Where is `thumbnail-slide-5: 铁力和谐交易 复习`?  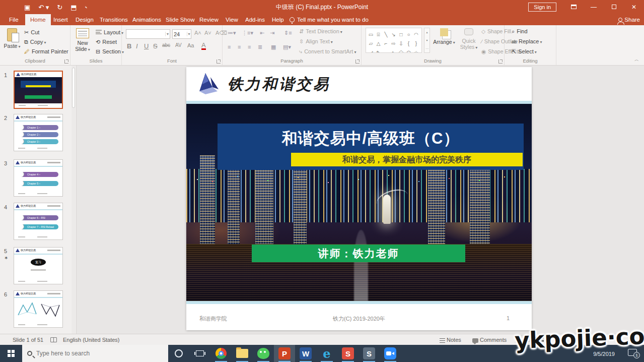
thumbnail-slide-5: 铁力和谐交易 复习 is located at coordinates (38, 266).